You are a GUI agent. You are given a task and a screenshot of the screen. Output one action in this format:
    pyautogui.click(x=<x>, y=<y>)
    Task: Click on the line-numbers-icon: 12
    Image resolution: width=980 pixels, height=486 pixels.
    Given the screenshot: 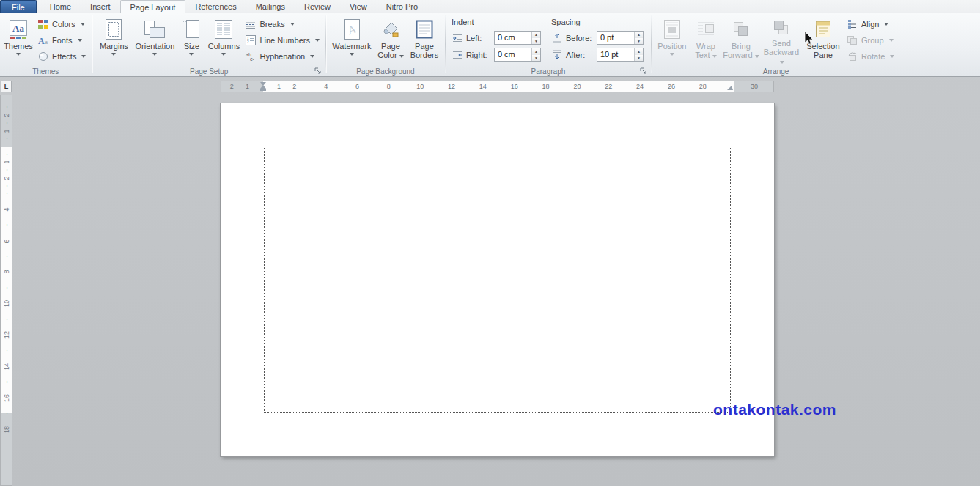 What is the action you would take?
    pyautogui.click(x=251, y=40)
    